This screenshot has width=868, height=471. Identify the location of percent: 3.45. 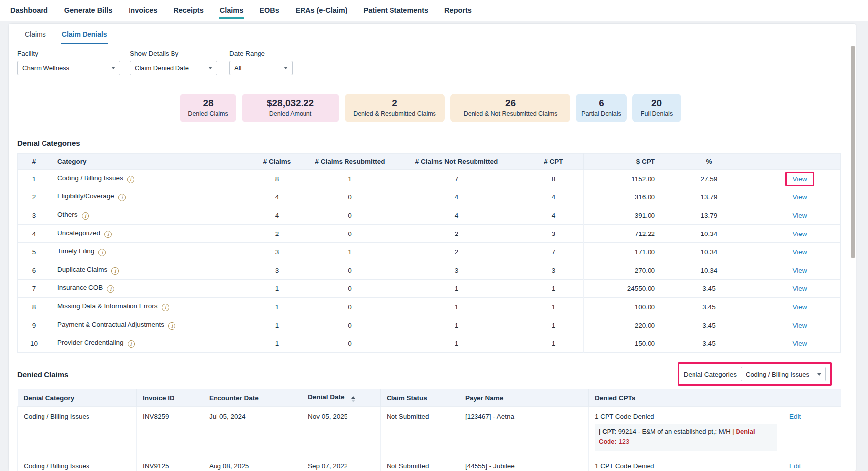
(709, 343).